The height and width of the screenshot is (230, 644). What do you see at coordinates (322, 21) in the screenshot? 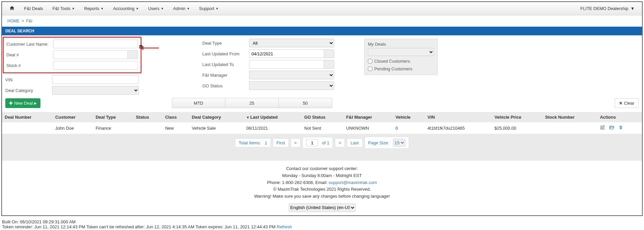
I see `breadcrumb: HOME > F&I` at bounding box center [322, 21].